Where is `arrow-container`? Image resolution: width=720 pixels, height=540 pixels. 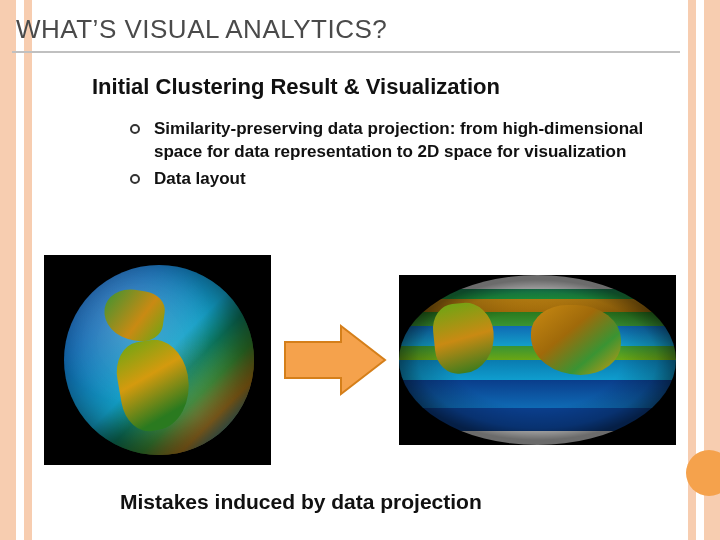 arrow-container is located at coordinates (335, 360).